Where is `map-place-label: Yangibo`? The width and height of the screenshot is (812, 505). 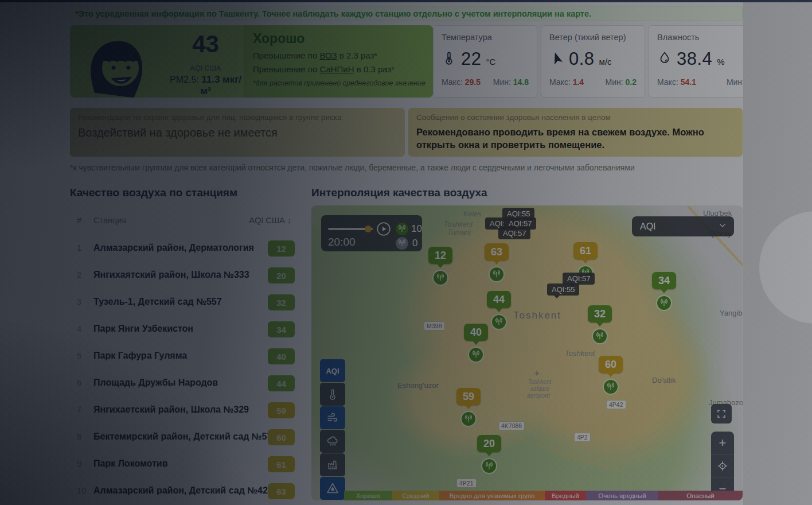
map-place-label: Yangibo is located at coordinates (731, 313).